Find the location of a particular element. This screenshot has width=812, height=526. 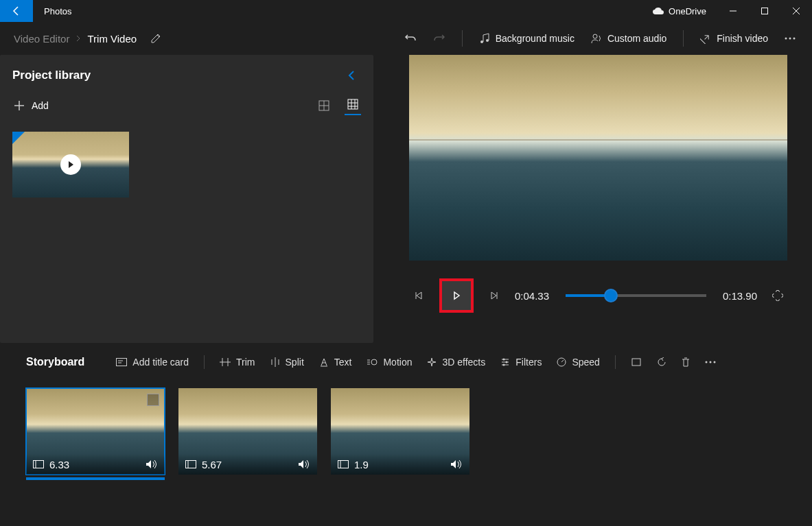

rotate-button is located at coordinates (662, 362).